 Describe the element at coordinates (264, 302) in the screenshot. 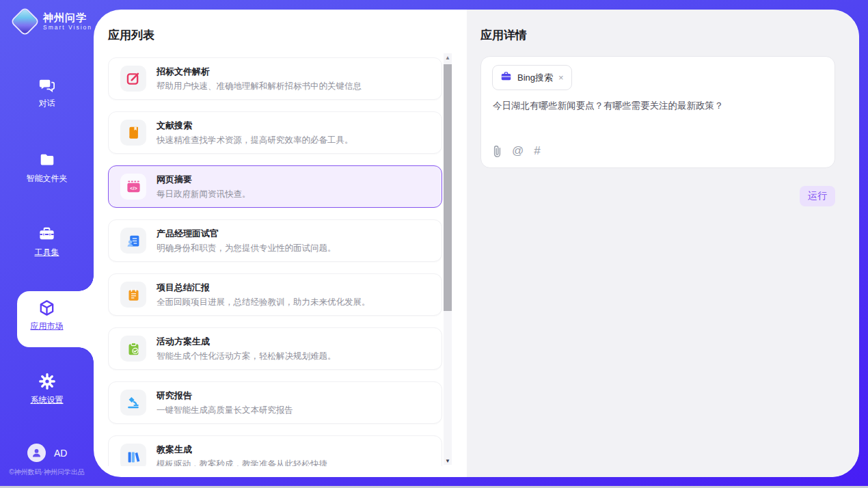

I see `app-card-description: 全面回顾项目进展，总结经验教训，助力未来优化发展。` at that location.